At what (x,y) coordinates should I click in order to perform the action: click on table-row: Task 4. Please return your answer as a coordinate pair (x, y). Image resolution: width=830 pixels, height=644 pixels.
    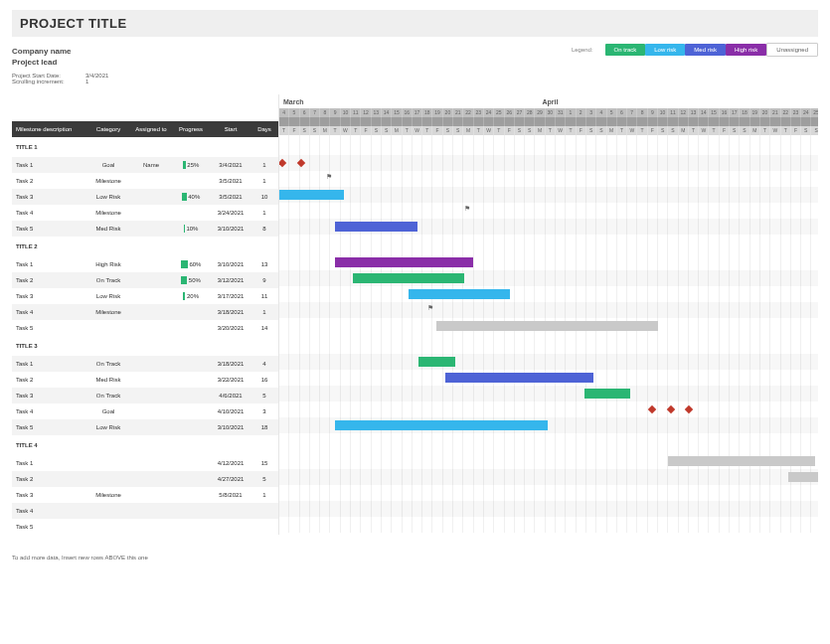
    Looking at the image, I should click on (145, 511).